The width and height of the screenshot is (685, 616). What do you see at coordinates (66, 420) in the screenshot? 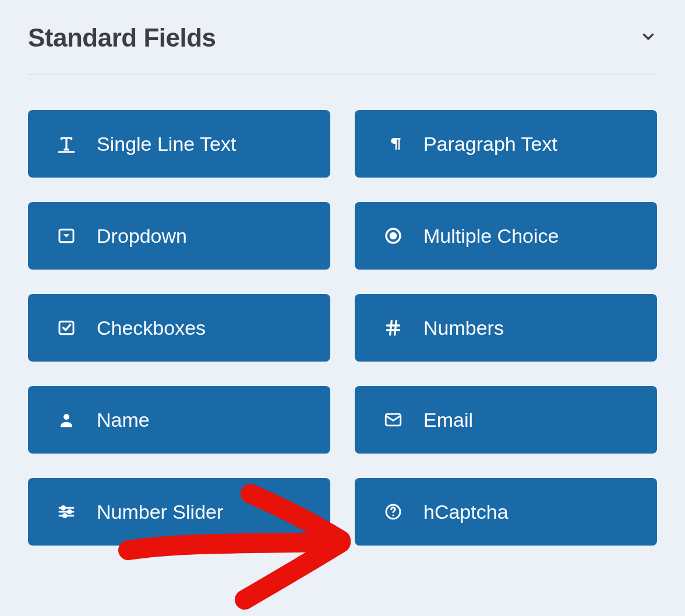
I see `user-icon` at bounding box center [66, 420].